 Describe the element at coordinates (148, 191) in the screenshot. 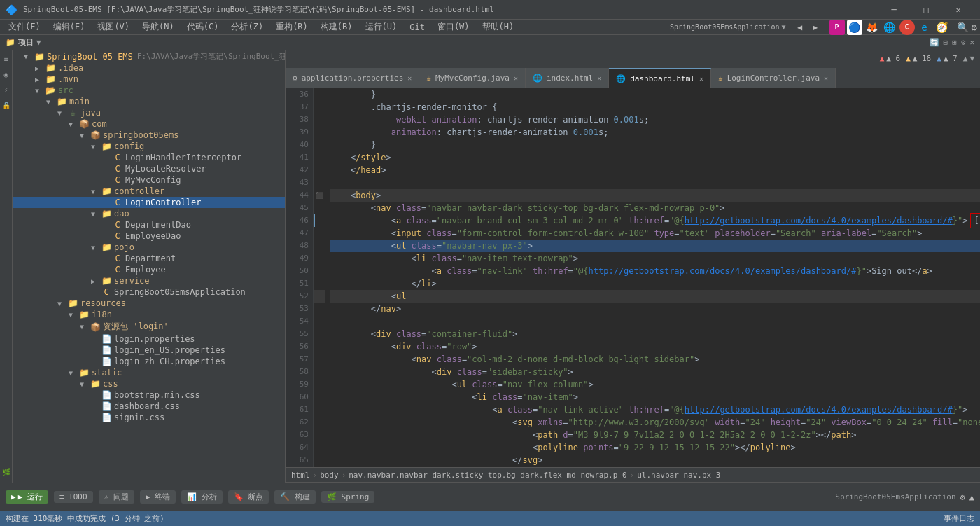

I see `tree-item-controller: ▼ 📁 controller` at that location.